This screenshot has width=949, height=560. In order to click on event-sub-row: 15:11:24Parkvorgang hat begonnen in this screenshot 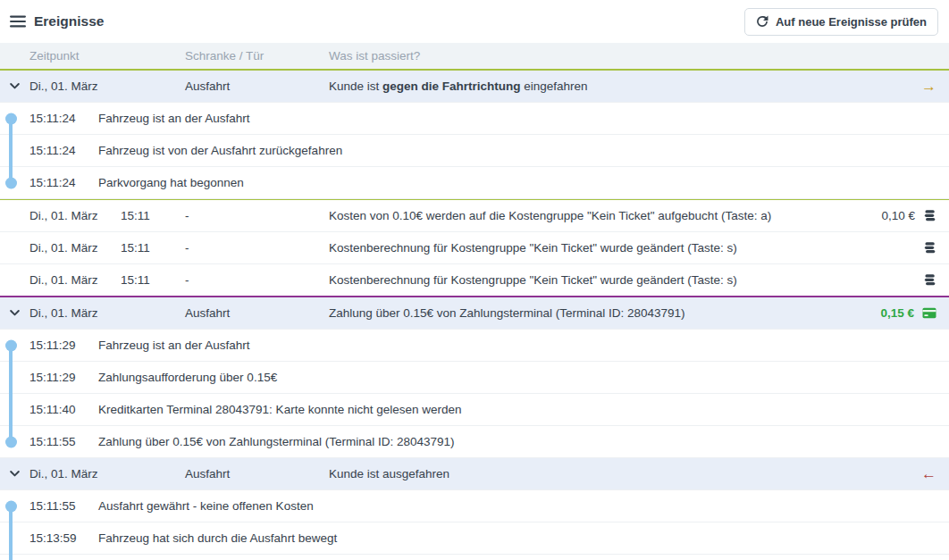, I will do `click(474, 183)`.